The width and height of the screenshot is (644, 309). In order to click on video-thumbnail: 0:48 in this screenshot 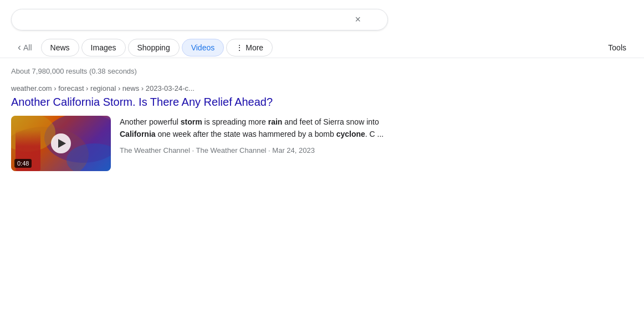, I will do `click(61, 143)`.